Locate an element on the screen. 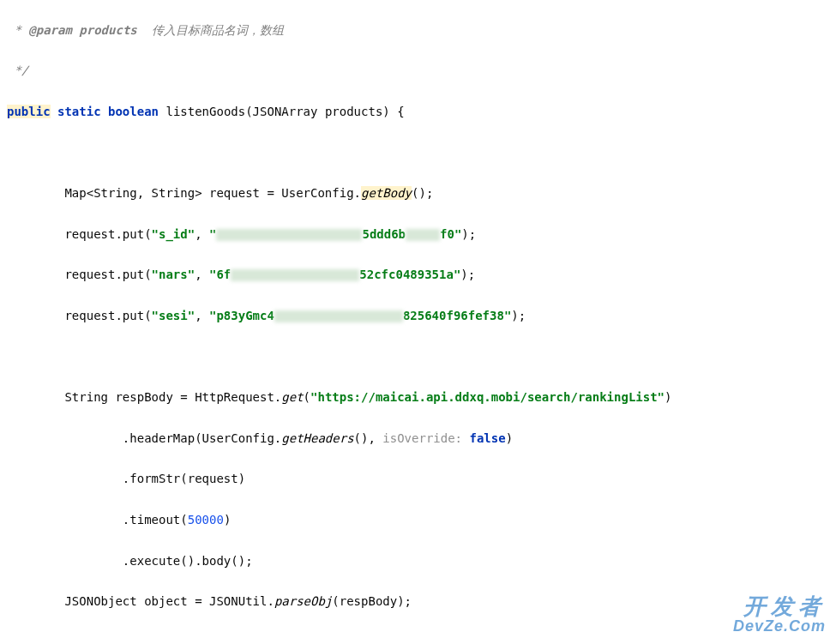 The image size is (836, 644). watermark-en: DevZe.Com is located at coordinates (779, 627).